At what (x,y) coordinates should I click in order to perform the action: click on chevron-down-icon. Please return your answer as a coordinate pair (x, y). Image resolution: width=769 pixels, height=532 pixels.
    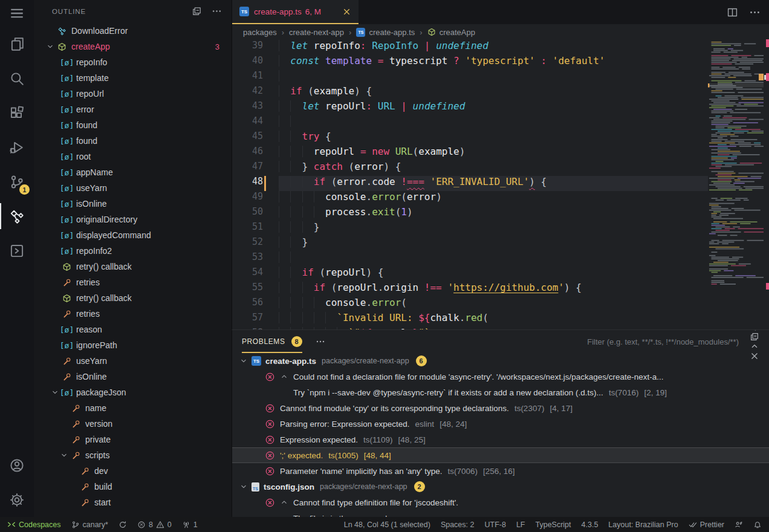
    Looking at the image, I should click on (244, 361).